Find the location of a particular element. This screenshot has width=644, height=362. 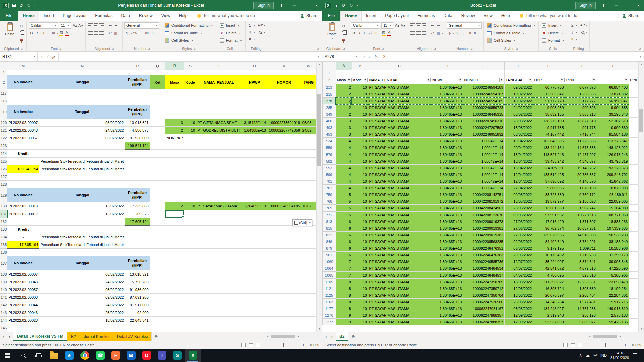

underline-button: U is located at coordinates (365, 33).